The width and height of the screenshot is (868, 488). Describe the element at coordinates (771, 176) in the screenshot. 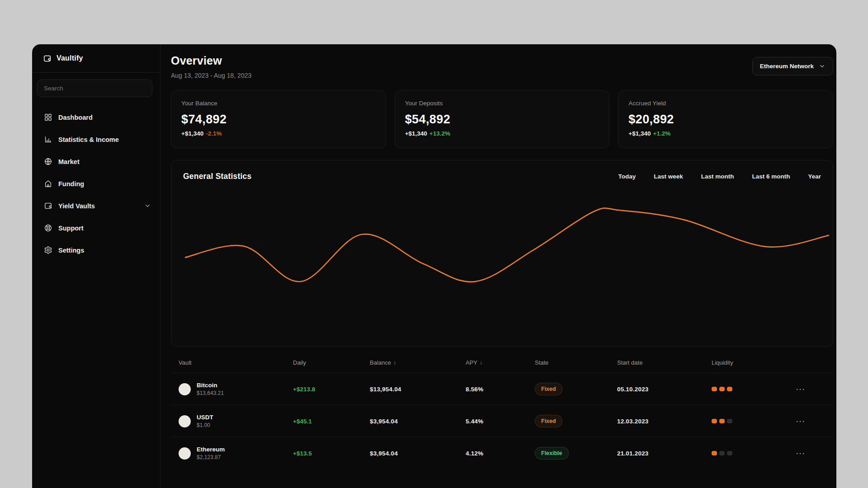

I see `filter-last-6-month: Last 6 month` at that location.